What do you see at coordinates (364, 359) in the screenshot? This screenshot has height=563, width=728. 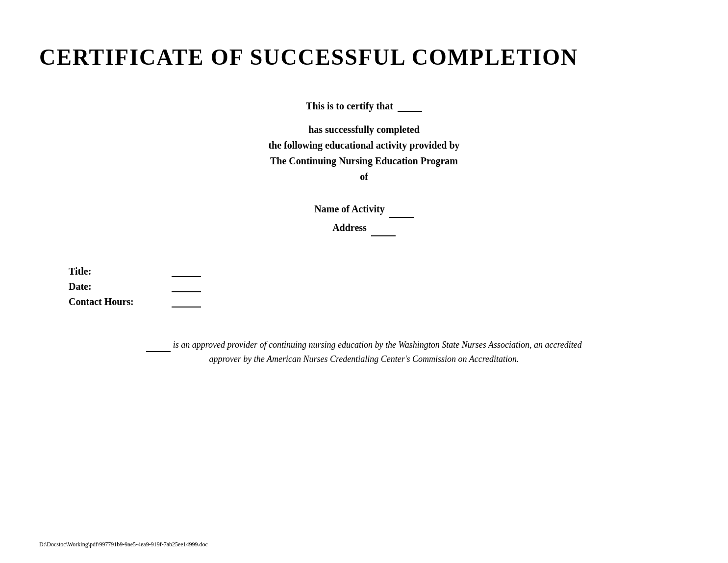 I see `approval-text2-content: approver by the American Nurses Credenti…` at bounding box center [364, 359].